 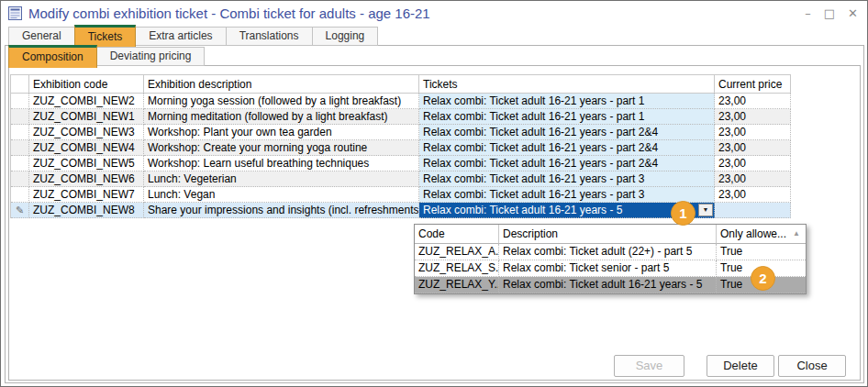 What do you see at coordinates (106, 57) in the screenshot?
I see `sub-tab-strip: Composition Deviating pricing` at bounding box center [106, 57].